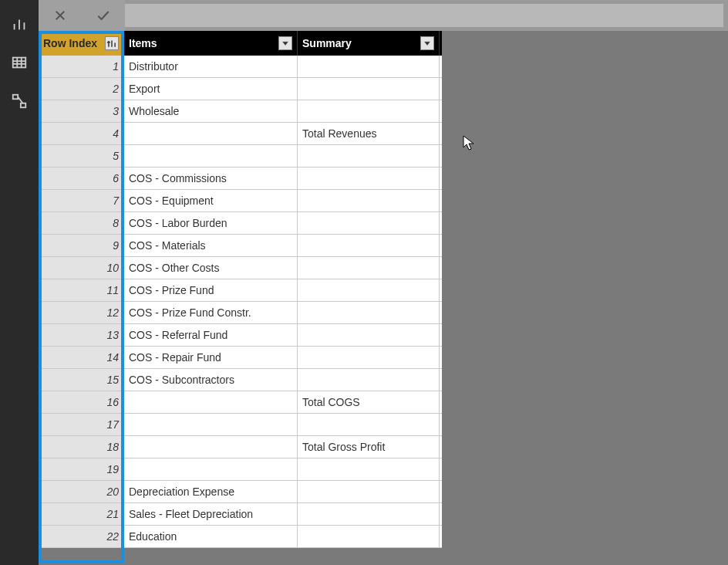 This screenshot has height=565, width=728. Describe the element at coordinates (82, 402) in the screenshot. I see `cell-row-index: 16` at that location.